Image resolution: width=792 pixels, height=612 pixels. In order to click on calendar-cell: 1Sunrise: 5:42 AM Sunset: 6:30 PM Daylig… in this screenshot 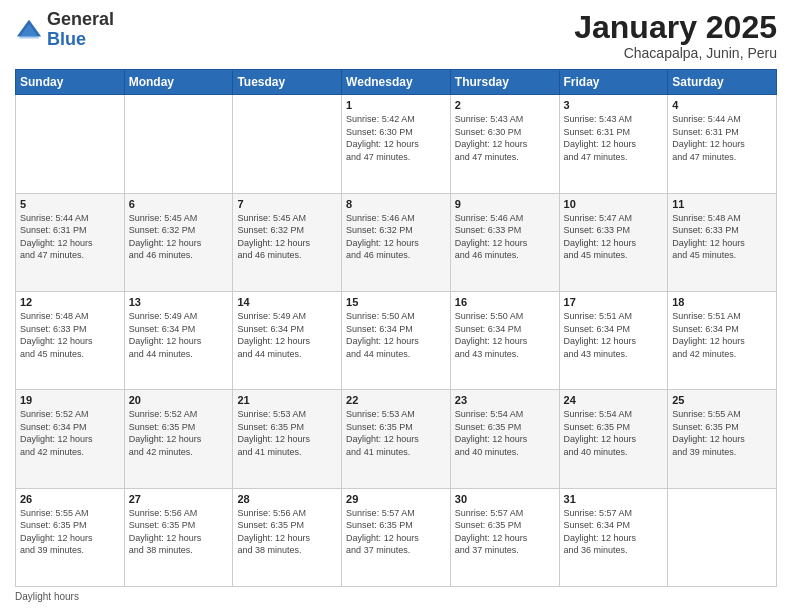, I will do `click(396, 144)`.